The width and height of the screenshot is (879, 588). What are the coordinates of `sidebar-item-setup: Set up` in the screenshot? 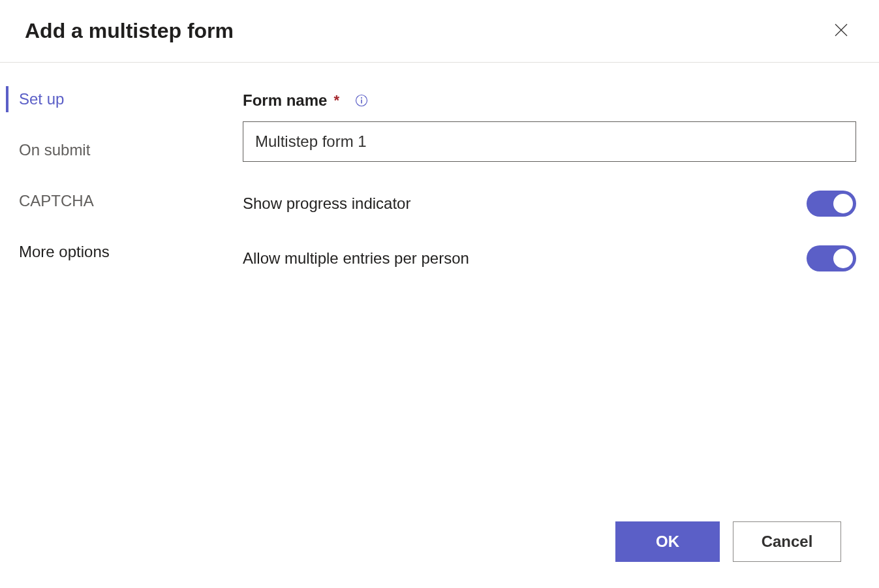 It's located at (124, 99).